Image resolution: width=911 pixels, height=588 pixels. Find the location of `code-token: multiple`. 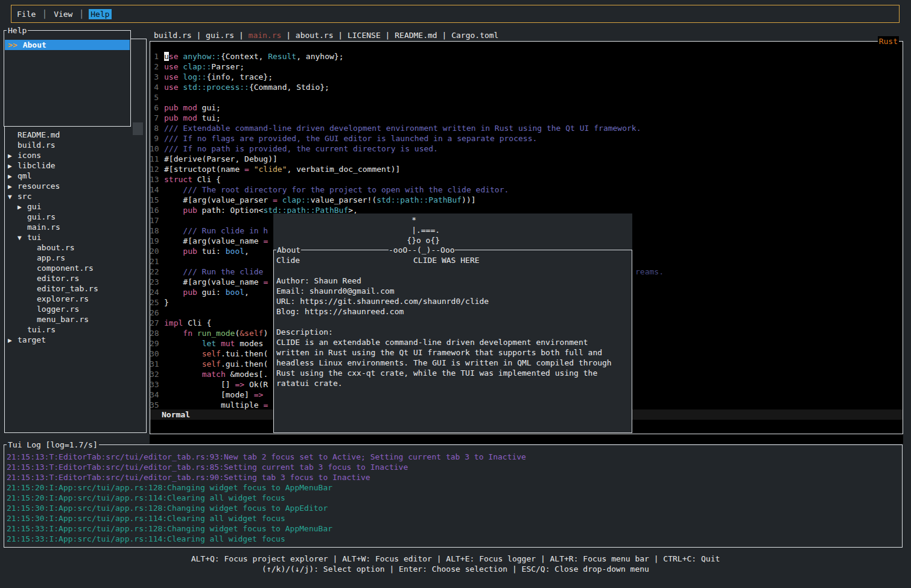

code-token: multiple is located at coordinates (214, 405).